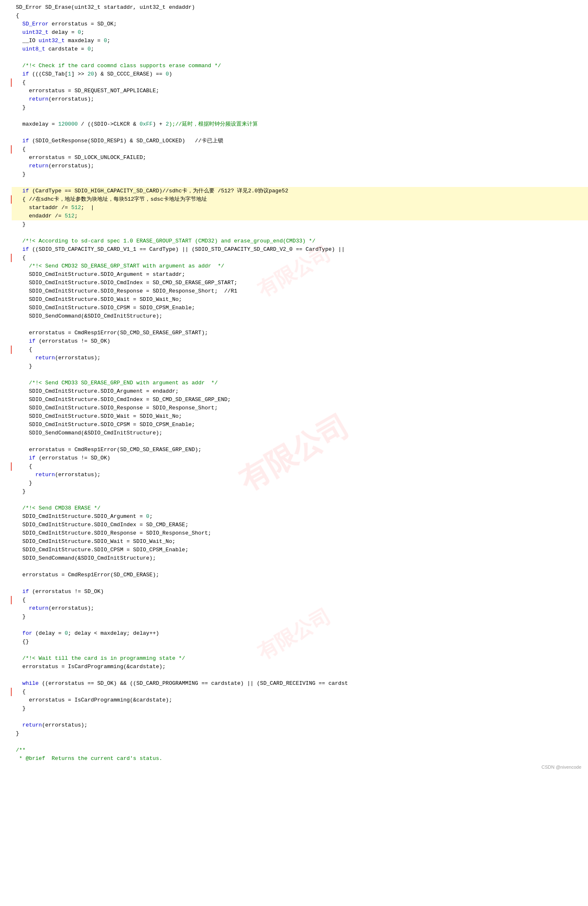 The image size is (588, 906). I want to click on line-content: SD_Error SD_Erase(uint32_t startaddr, ui…, so click(300, 8).